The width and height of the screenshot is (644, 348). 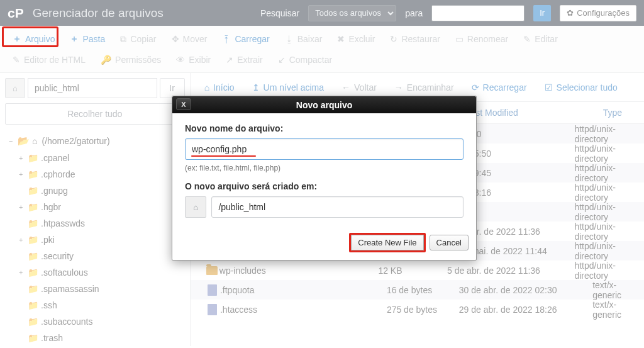 I want to click on extract-icon: ↗, so click(x=230, y=60).